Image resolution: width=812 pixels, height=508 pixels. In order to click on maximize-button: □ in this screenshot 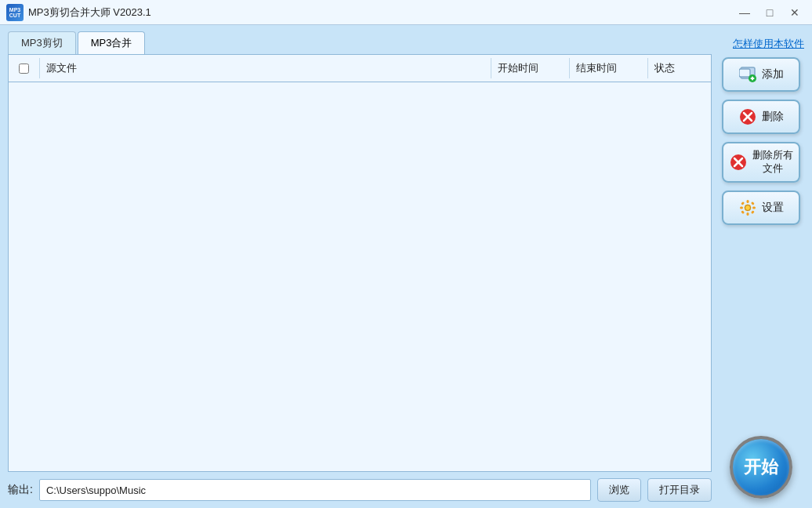, I will do `click(770, 13)`.